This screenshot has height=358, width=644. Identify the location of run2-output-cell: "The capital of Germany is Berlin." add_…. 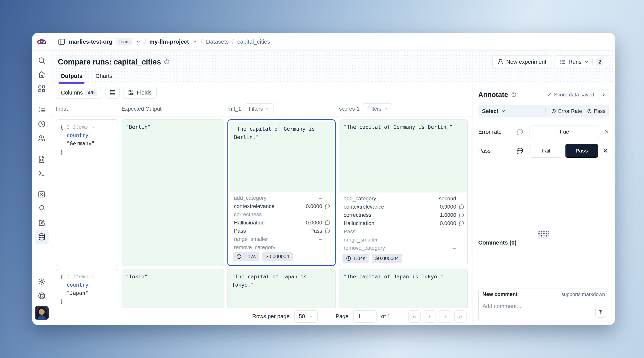
(404, 193).